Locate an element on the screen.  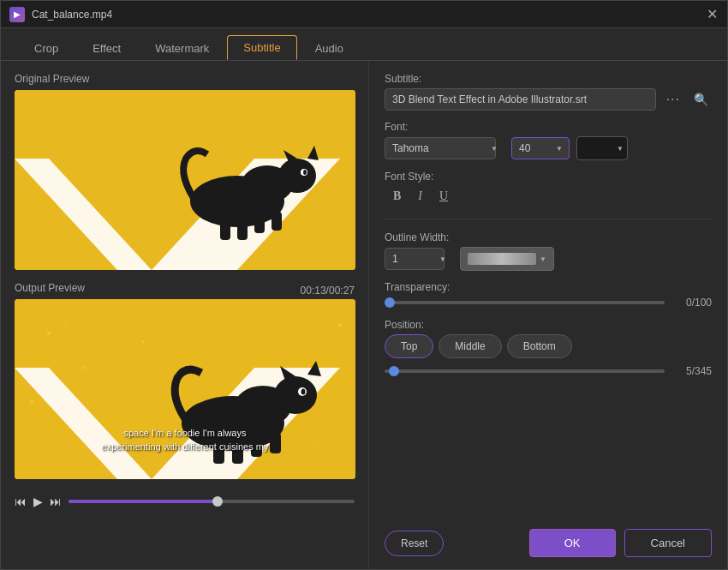
tab-crop: Crop is located at coordinates (46, 48).